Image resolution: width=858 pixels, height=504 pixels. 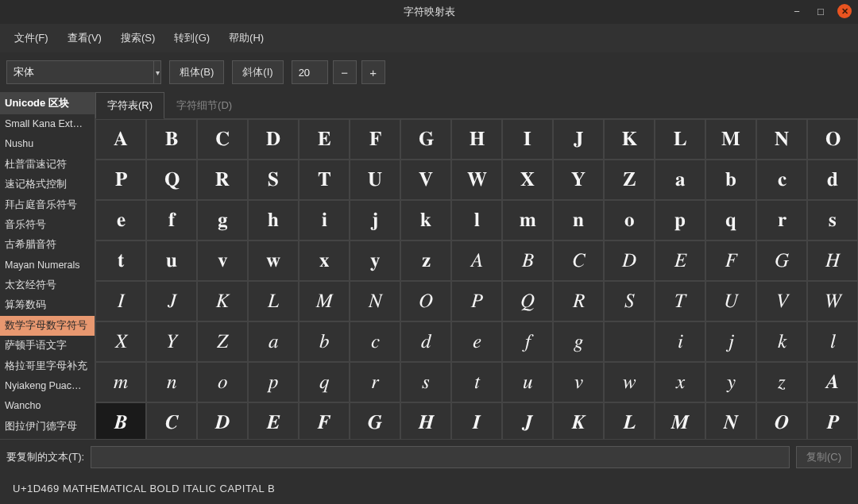 What do you see at coordinates (578, 140) in the screenshot?
I see `char-cell: 𝐉` at bounding box center [578, 140].